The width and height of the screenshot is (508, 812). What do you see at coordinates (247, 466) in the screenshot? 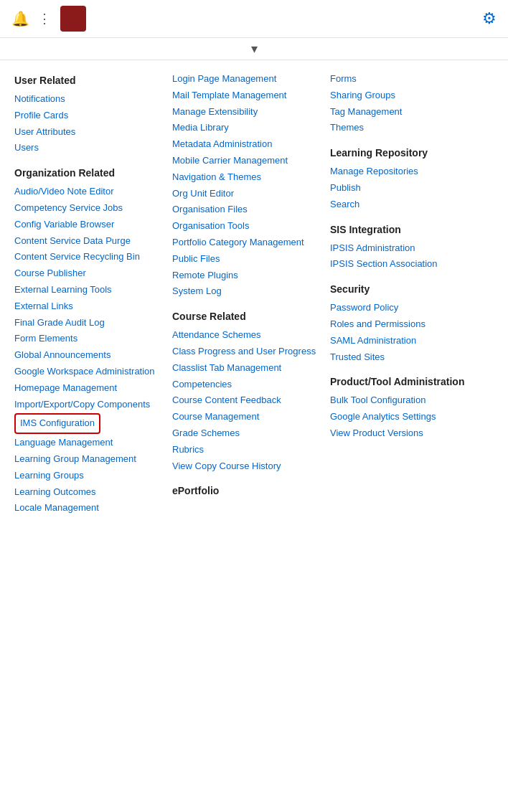
I see `menu-link: View Copy Course History` at bounding box center [247, 466].